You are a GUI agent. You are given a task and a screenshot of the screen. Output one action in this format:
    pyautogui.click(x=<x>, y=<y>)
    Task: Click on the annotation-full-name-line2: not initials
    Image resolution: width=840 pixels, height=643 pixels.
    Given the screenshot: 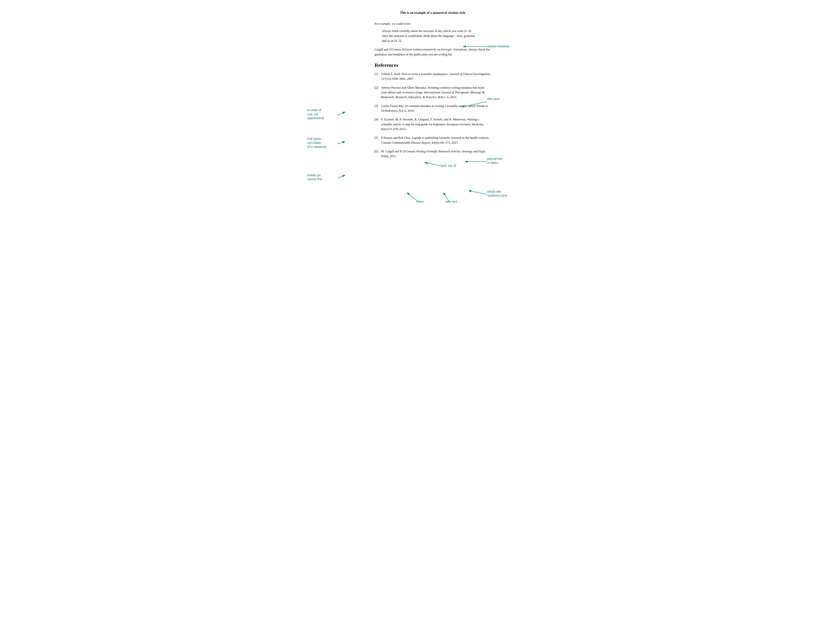 What is the action you would take?
    pyautogui.click(x=314, y=143)
    